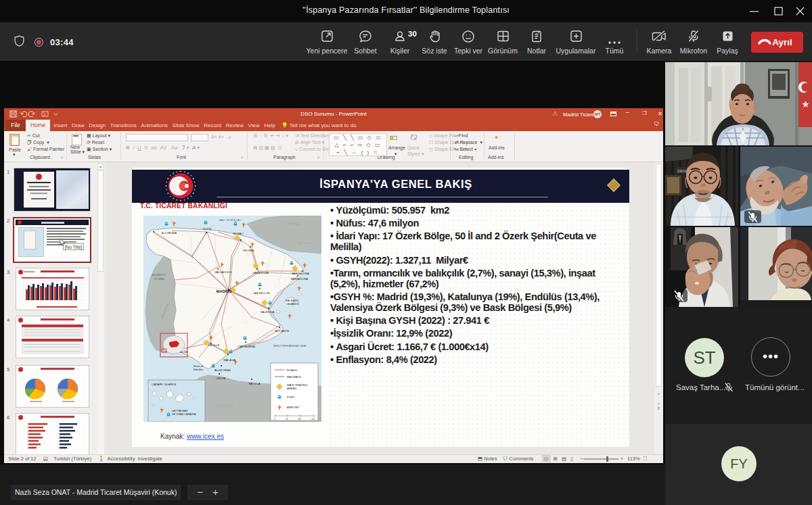 The image size is (812, 505). What do you see at coordinates (224, 291) in the screenshot?
I see `svg-text: MADRID` at bounding box center [224, 291].